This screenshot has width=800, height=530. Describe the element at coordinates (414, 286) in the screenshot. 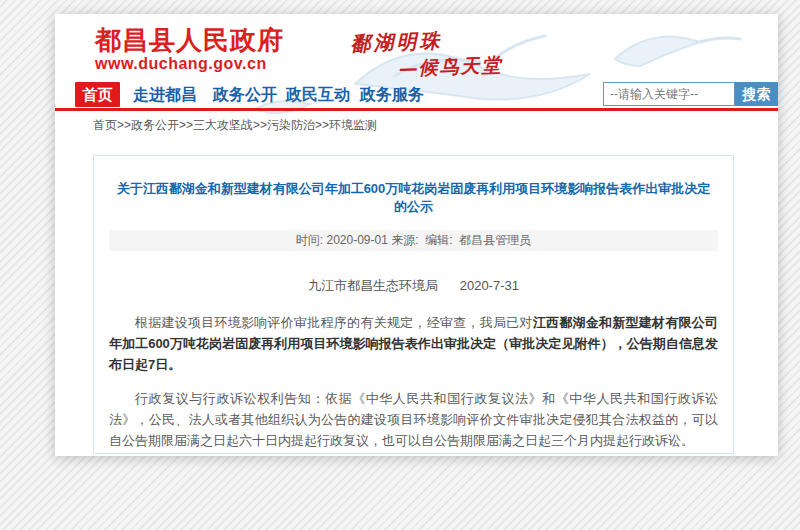

I see `article-byline: 九江市都昌生态环境局 2020-7-31` at that location.